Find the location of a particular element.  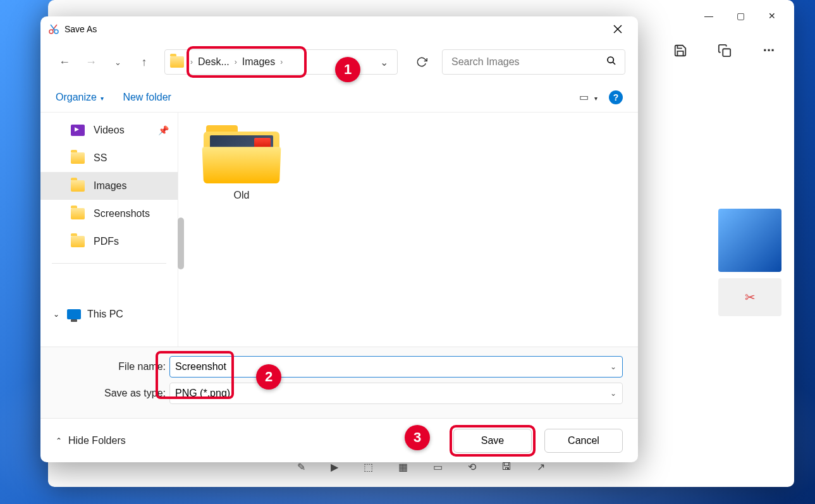

save-icon is located at coordinates (680, 51).